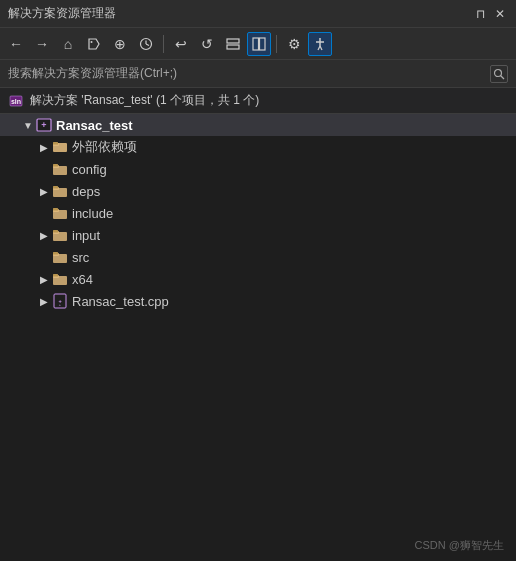 The image size is (516, 561). I want to click on footer-text: CSDN @狮智先生, so click(460, 545).